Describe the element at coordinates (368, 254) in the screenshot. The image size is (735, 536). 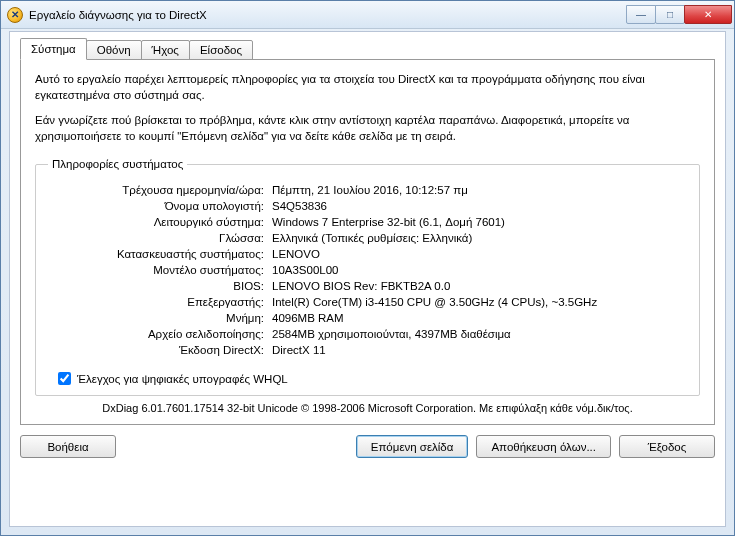
I see `row-mfr: Κατασκευαστής συστήματος: LENOVO` at that location.